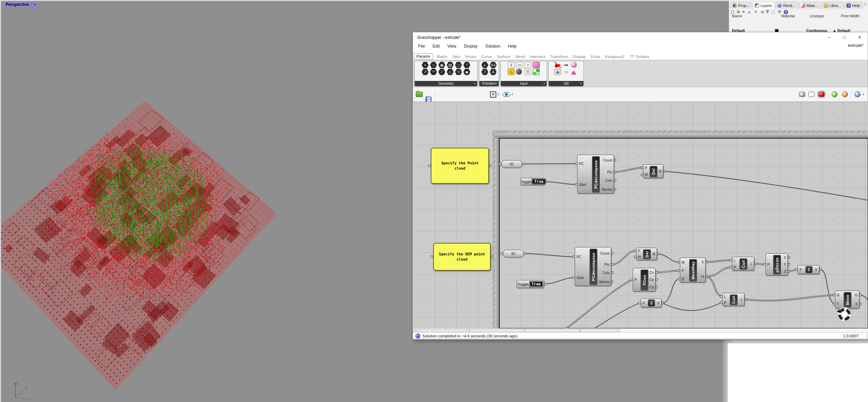  I want to click on hex-component-icon: A, so click(493, 72).